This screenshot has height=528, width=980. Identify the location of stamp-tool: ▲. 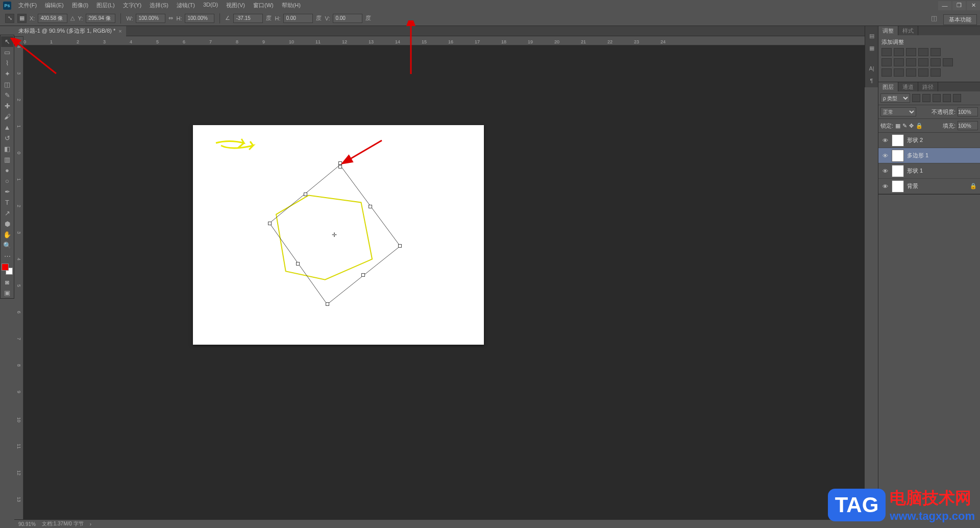
(7, 128).